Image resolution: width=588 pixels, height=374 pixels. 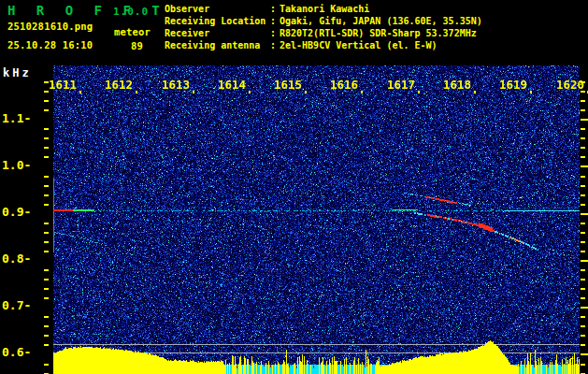 What do you see at coordinates (176, 84) in the screenshot?
I see `x-time-label: 1613` at bounding box center [176, 84].